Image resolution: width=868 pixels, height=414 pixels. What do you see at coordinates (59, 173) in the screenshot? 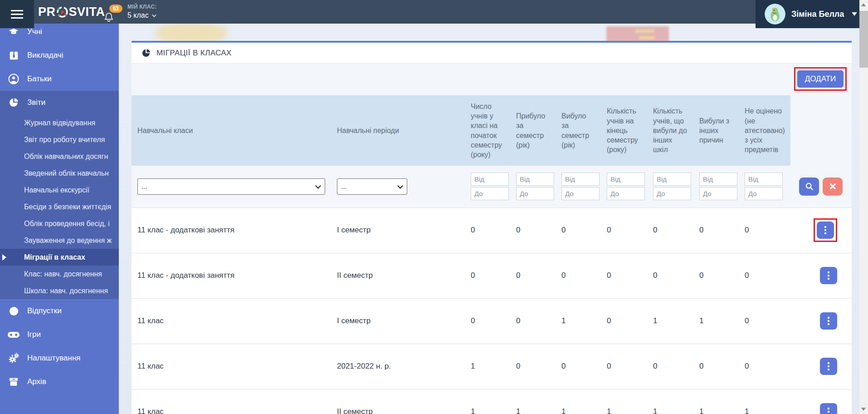
I see `sidebar-subitem-summary-record: Зведений облік навчальн` at bounding box center [59, 173].